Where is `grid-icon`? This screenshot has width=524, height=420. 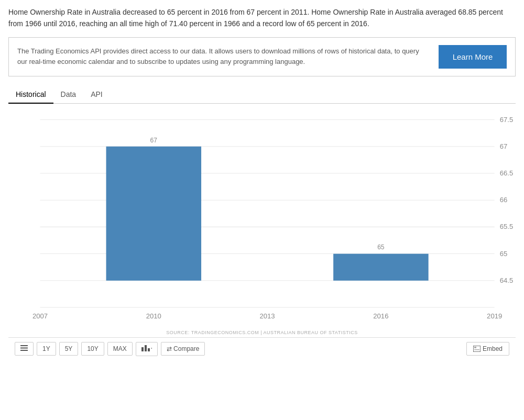
grid-icon is located at coordinates (24, 348).